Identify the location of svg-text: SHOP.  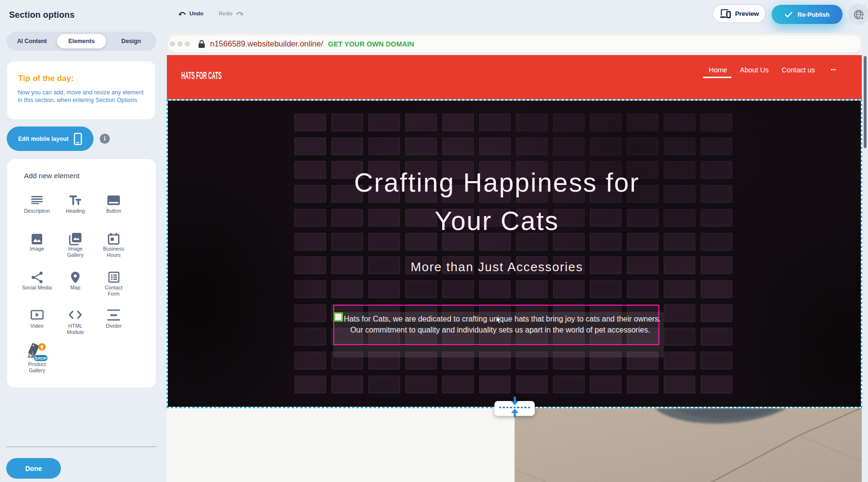
(40, 358).